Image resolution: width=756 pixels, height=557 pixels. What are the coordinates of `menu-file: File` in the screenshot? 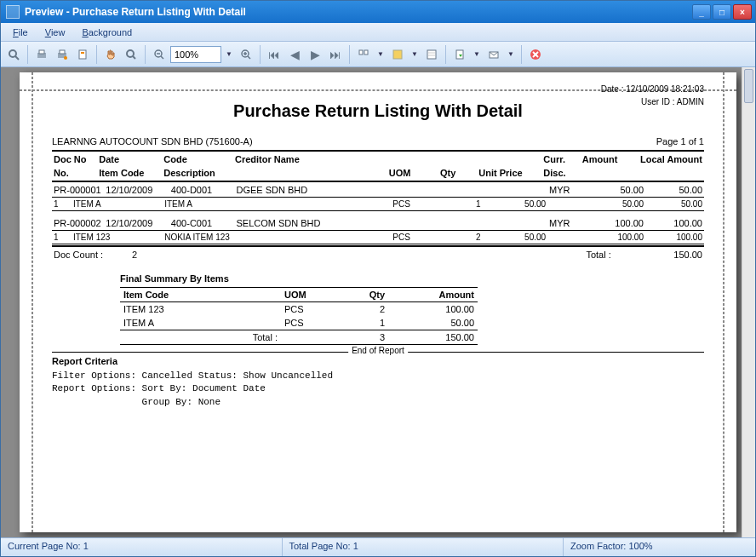 It's located at (20, 32).